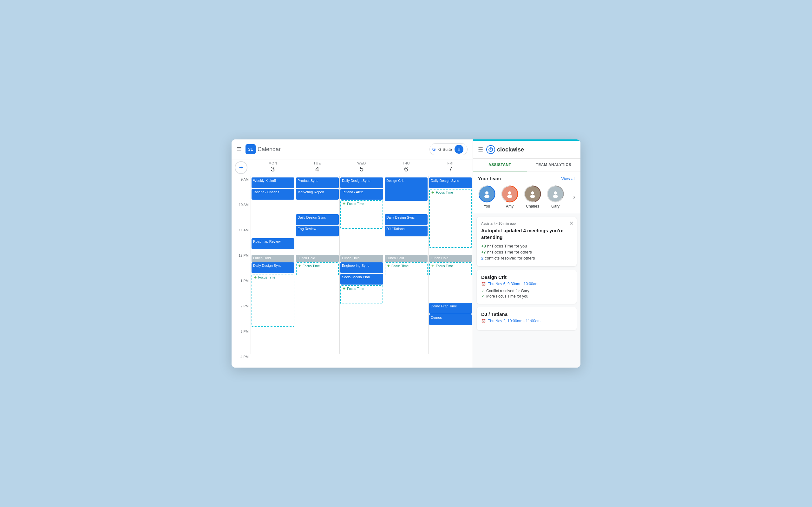  Describe the element at coordinates (450, 169) in the screenshot. I see `day-num-fri: 7` at that location.